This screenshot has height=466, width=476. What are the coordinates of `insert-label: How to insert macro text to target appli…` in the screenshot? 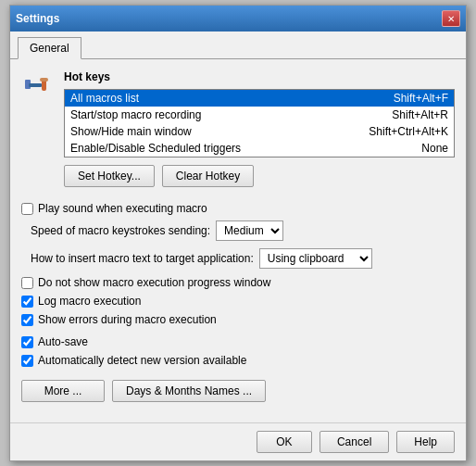 It's located at (143, 258).